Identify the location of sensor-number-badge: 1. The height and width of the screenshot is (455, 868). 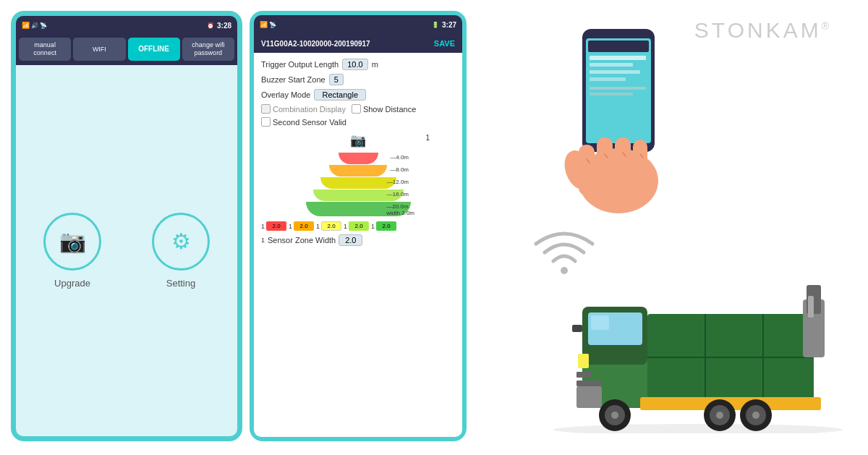
(427, 137).